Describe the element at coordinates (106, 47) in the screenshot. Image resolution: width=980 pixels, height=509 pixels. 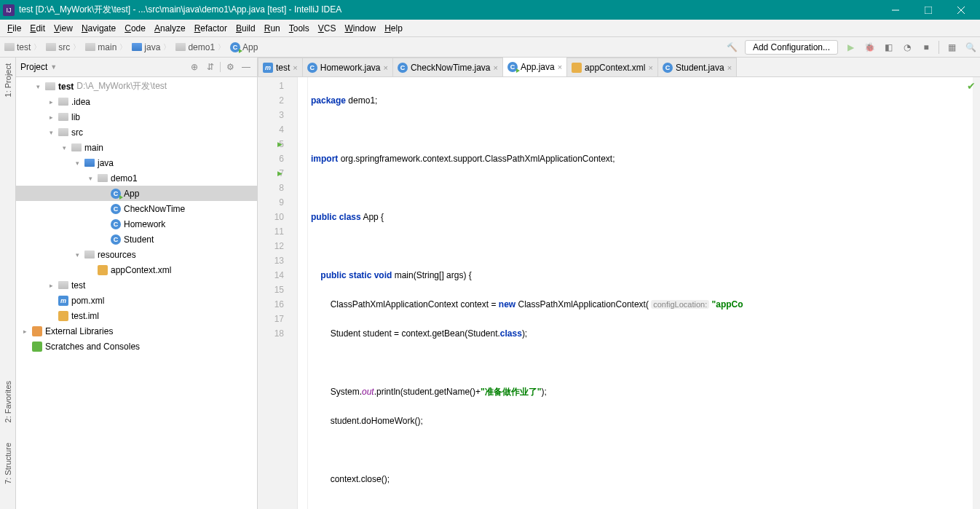
I see `breadcrumb-item: main〉` at that location.